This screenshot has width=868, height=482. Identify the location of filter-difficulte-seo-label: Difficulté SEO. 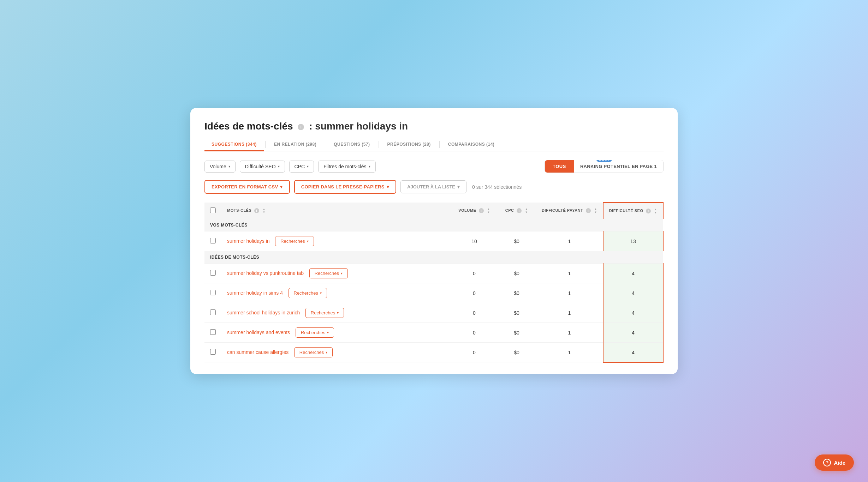
(261, 167).